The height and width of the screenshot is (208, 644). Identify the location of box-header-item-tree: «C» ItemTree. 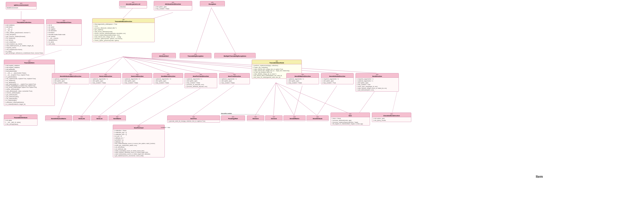
(194, 118).